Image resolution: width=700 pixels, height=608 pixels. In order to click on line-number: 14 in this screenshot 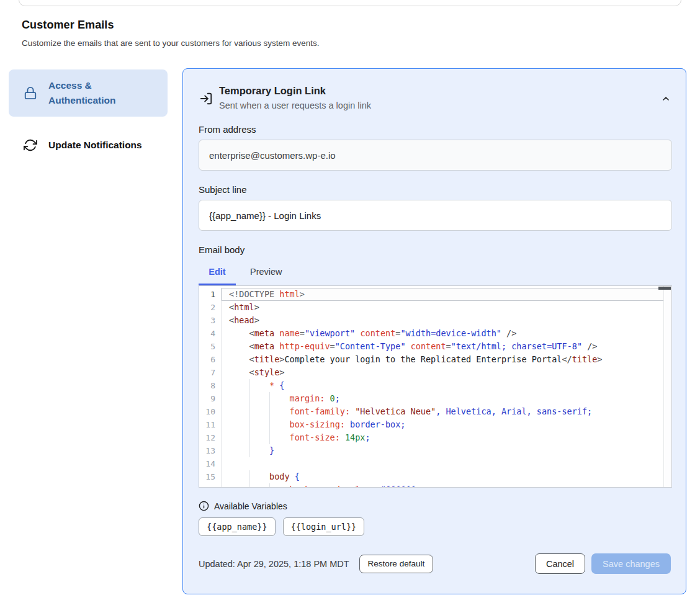, I will do `click(210, 464)`.